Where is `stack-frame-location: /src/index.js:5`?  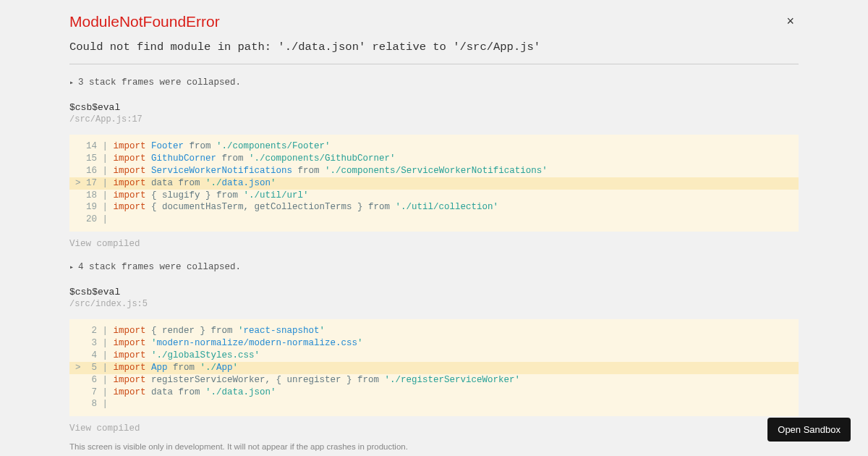 stack-frame-location: /src/index.js:5 is located at coordinates (434, 304).